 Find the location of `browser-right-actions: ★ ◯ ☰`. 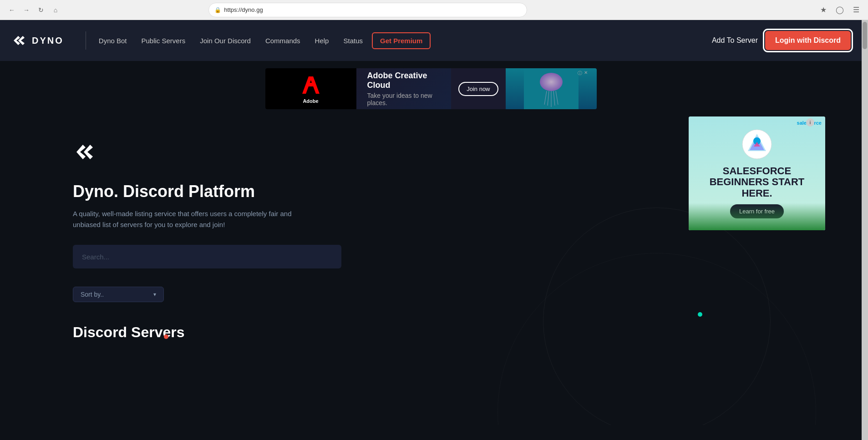

browser-right-actions: ★ ◯ ☰ is located at coordinates (840, 10).